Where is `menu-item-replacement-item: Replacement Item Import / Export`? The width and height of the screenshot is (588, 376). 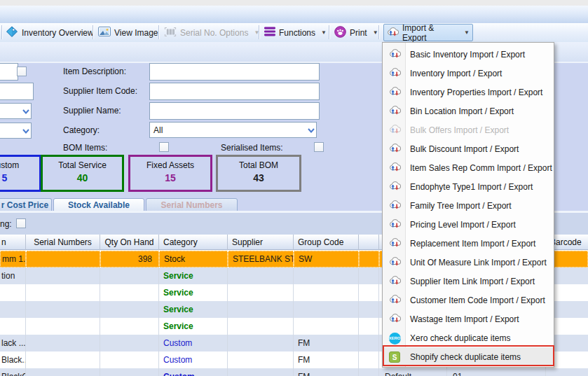
menu-item-replacement-item: Replacement Item Import / Export is located at coordinates (468, 244).